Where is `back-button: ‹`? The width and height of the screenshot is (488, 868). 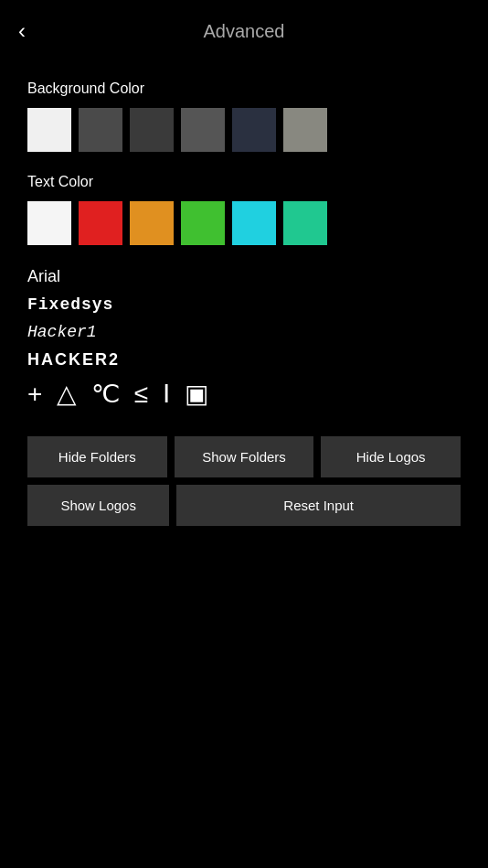 back-button: ‹ is located at coordinates (26, 31).